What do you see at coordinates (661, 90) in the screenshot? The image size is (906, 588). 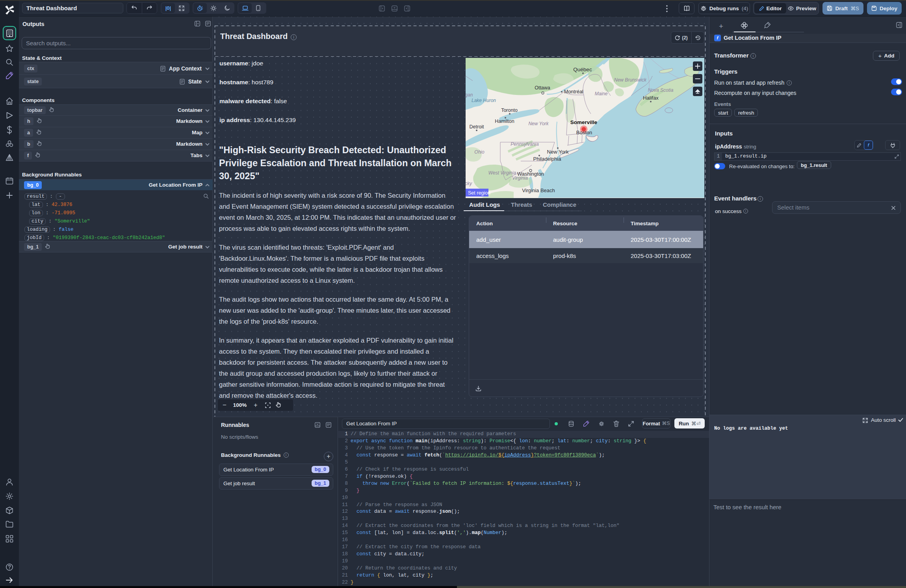 I see `svg-text: Nova Scotia` at bounding box center [661, 90].